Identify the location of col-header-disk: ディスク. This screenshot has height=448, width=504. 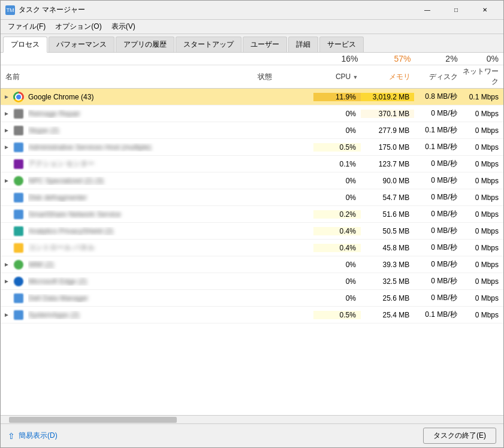
(439, 77).